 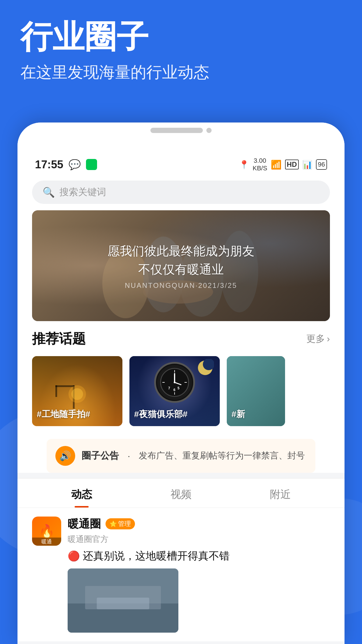 What do you see at coordinates (156, 556) in the screenshot?
I see `feed-post-content: 还真别说，这地暖槽开得真不错` at bounding box center [156, 556].